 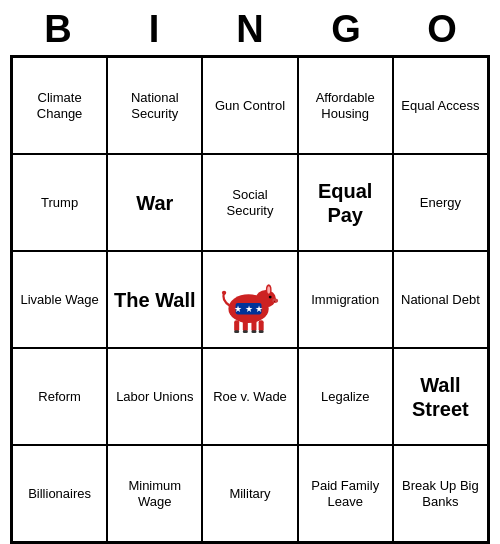 I want to click on cell-1-1: War, so click(x=154, y=202).